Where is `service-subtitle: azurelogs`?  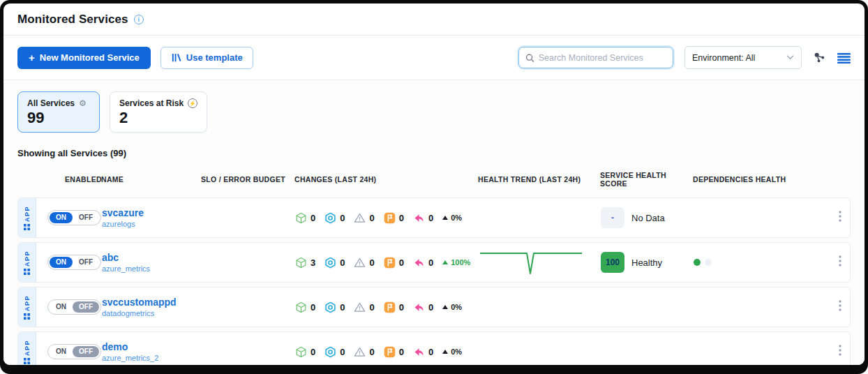
service-subtitle: azurelogs is located at coordinates (152, 224).